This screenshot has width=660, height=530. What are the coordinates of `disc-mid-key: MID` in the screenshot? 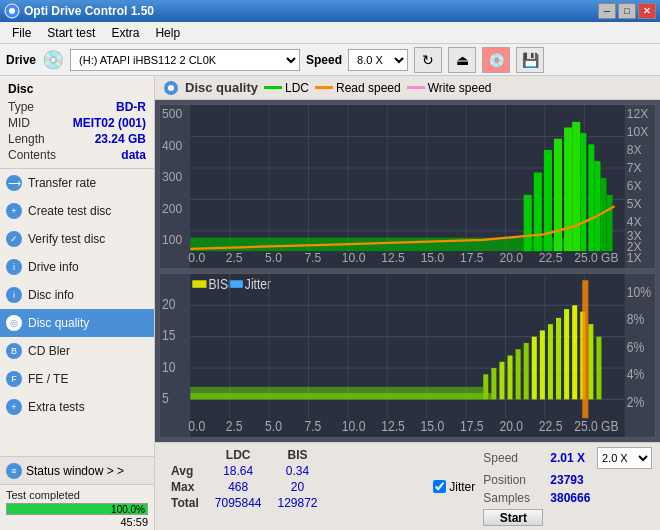 It's located at (19, 123).